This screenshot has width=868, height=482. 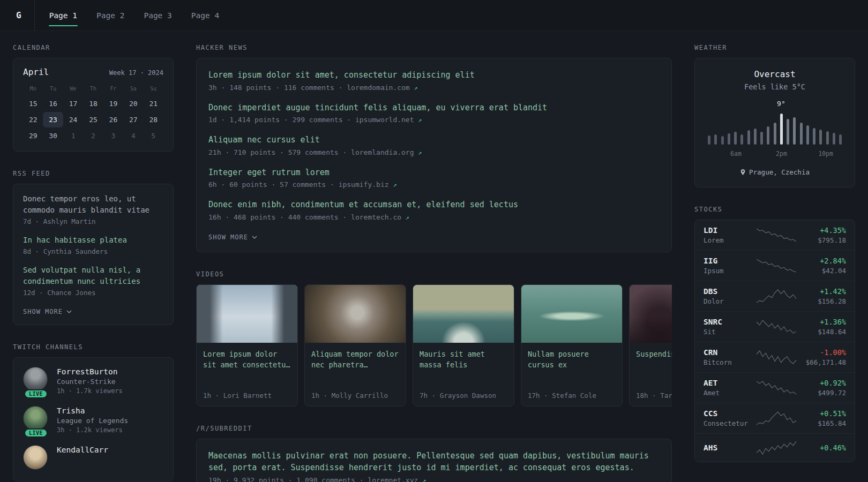 What do you see at coordinates (434, 172) in the screenshot?
I see `hackernews-item-title: Integer eget rutrum lorem` at bounding box center [434, 172].